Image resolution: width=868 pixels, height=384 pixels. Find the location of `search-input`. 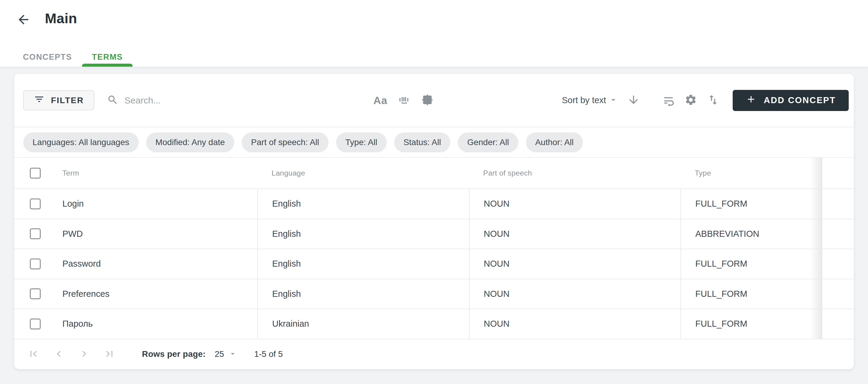

search-input is located at coordinates (209, 100).